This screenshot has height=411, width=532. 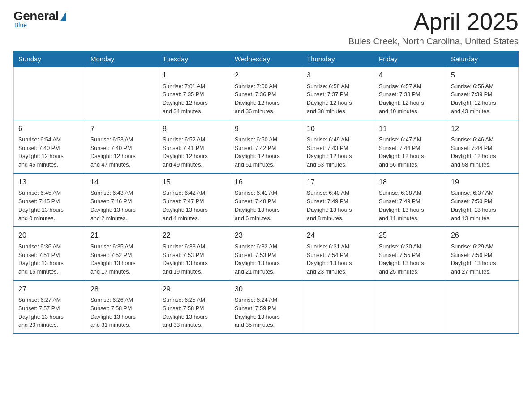 I want to click on day-number: 15, so click(x=194, y=182).